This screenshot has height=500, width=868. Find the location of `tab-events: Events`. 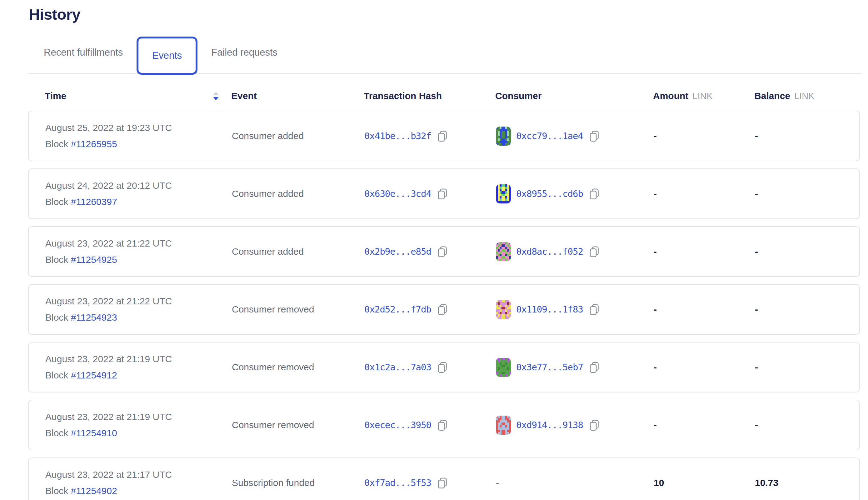

tab-events: Events is located at coordinates (167, 56).